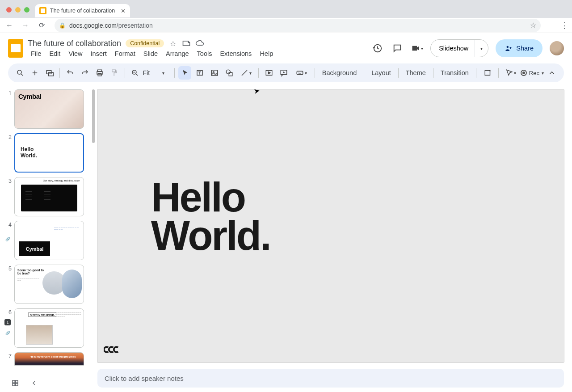 This screenshot has width=572, height=392. What do you see at coordinates (35, 73) in the screenshot?
I see `new-slide-button` at bounding box center [35, 73].